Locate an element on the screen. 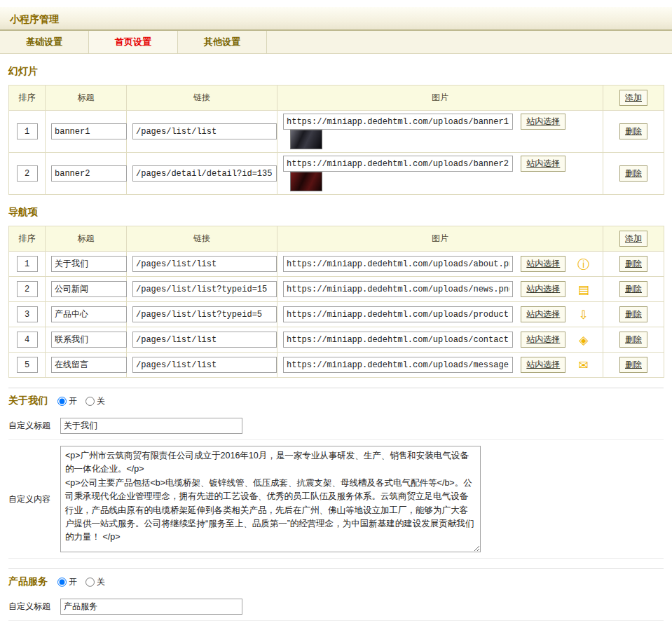 This screenshot has width=672, height=621. products-custom-title-row: 自定义标题 is located at coordinates (336, 607).